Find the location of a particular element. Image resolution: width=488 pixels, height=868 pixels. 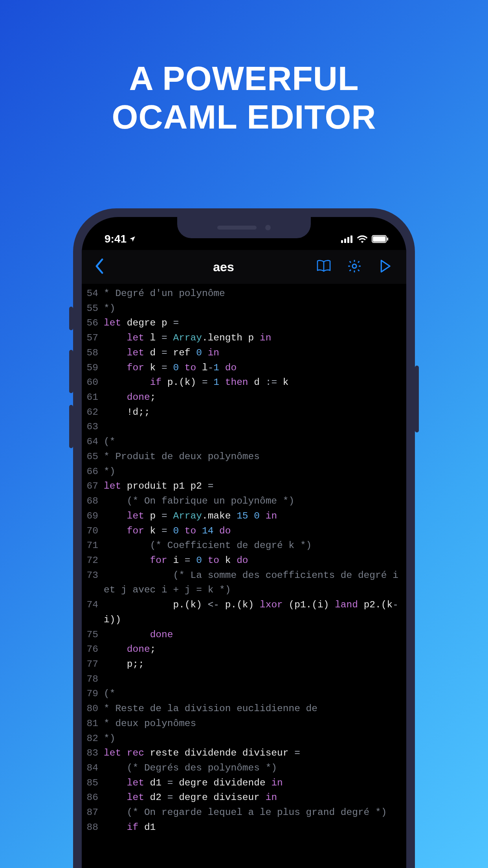

code-line: 87 (* On regarde lequel a le plus grand … is located at coordinates (244, 813).